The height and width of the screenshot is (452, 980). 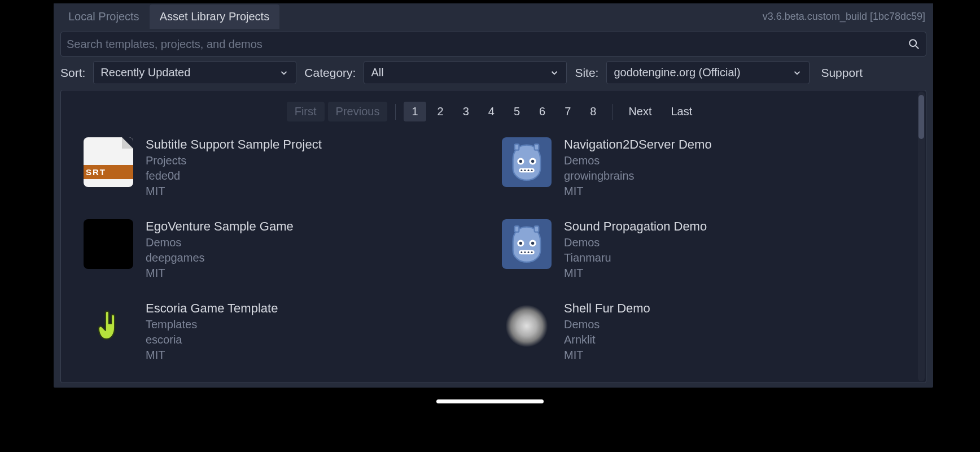 I want to click on home-indicator, so click(x=490, y=401).